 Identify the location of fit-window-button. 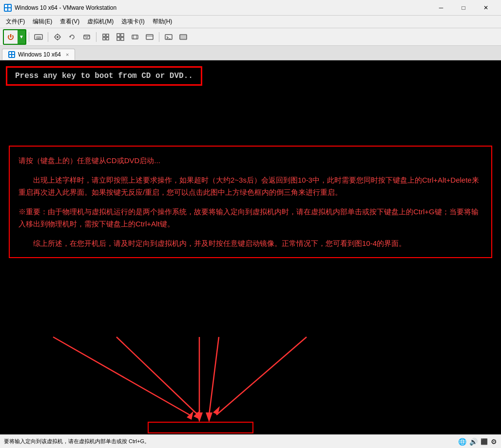
(150, 37).